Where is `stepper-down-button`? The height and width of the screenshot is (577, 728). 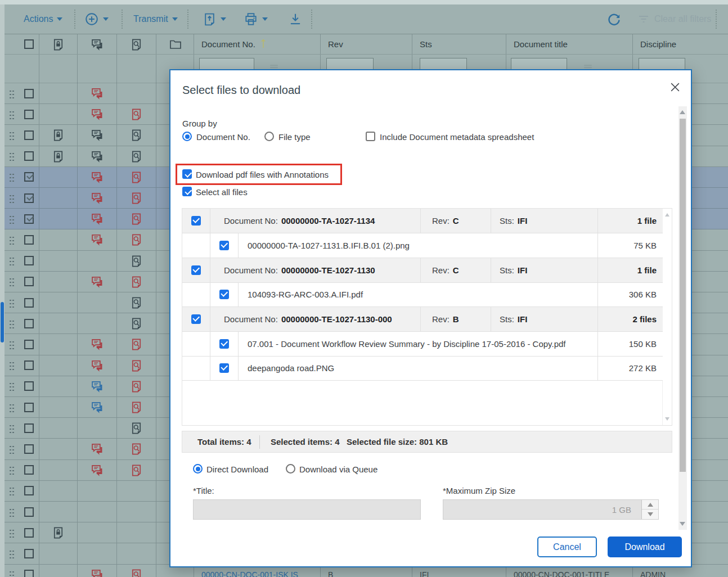
stepper-down-button is located at coordinates (650, 514).